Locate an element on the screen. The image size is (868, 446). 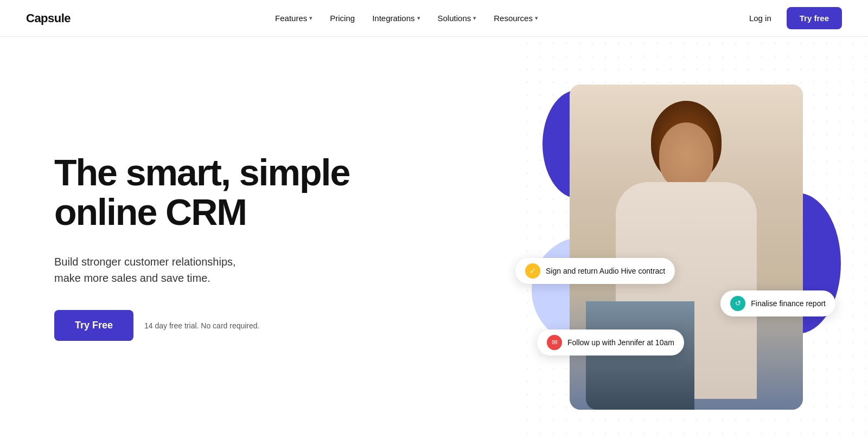
nav-item-resources: Resources ▾ is located at coordinates (516, 18).